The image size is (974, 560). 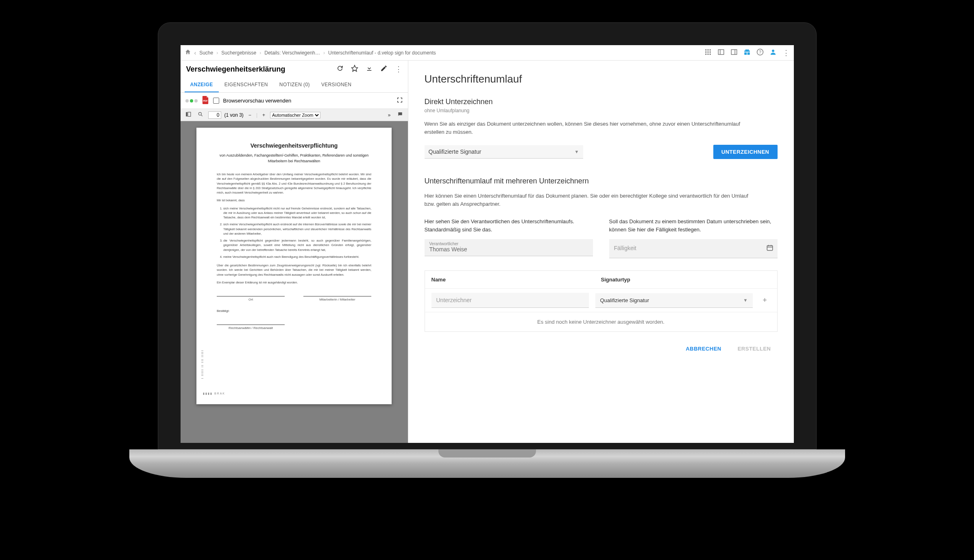 I want to click on pdf-page: Verschwiegenheitsverpflichtung von Auszu…, so click(x=294, y=266).